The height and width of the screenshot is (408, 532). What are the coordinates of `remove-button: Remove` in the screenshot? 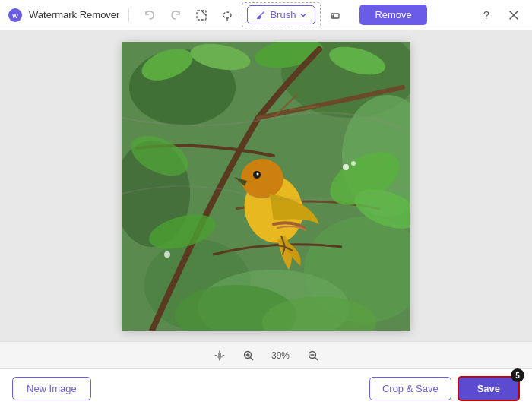 It's located at (393, 15).